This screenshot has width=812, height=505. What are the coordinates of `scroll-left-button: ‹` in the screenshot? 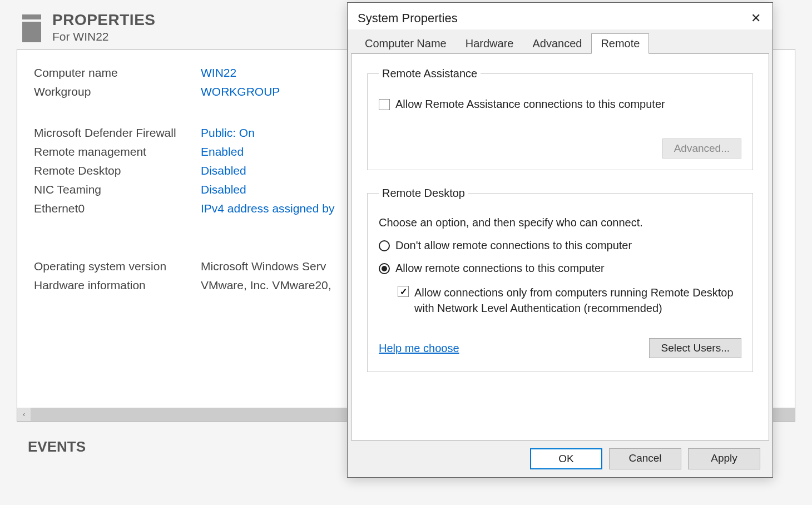 It's located at (24, 414).